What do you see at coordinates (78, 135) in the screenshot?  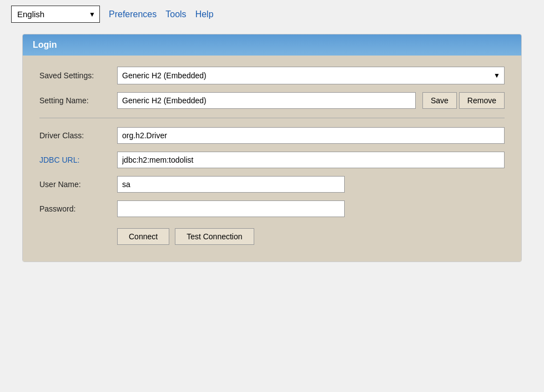 I see `driver-class-label: Driver Class:` at bounding box center [78, 135].